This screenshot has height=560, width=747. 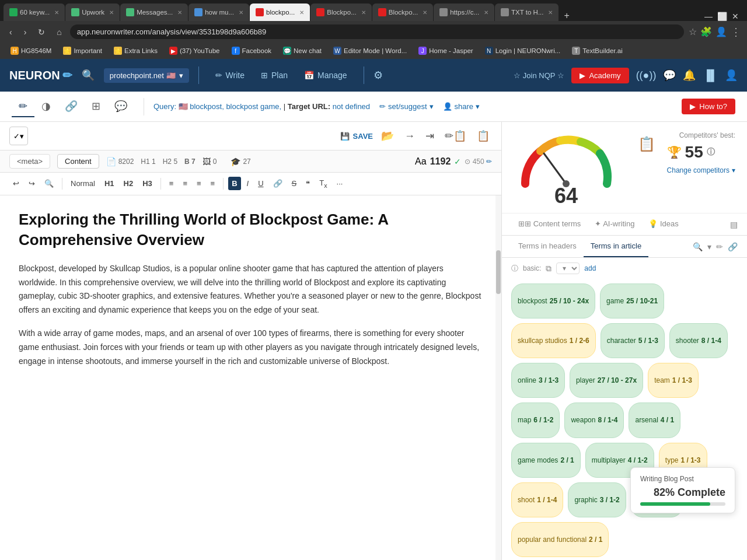 I want to click on bookmark-editor: W Editor Mode | Word..., so click(x=370, y=51).